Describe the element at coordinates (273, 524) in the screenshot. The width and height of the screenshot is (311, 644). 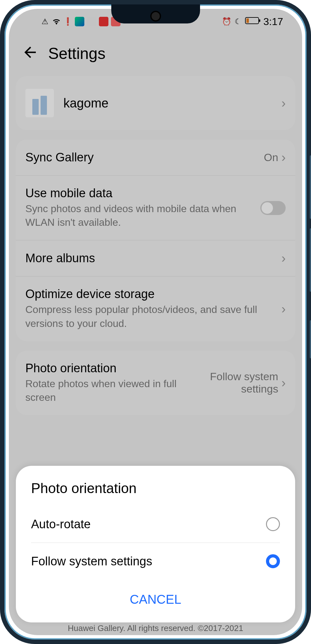
I see `radio-unselected-icon` at that location.